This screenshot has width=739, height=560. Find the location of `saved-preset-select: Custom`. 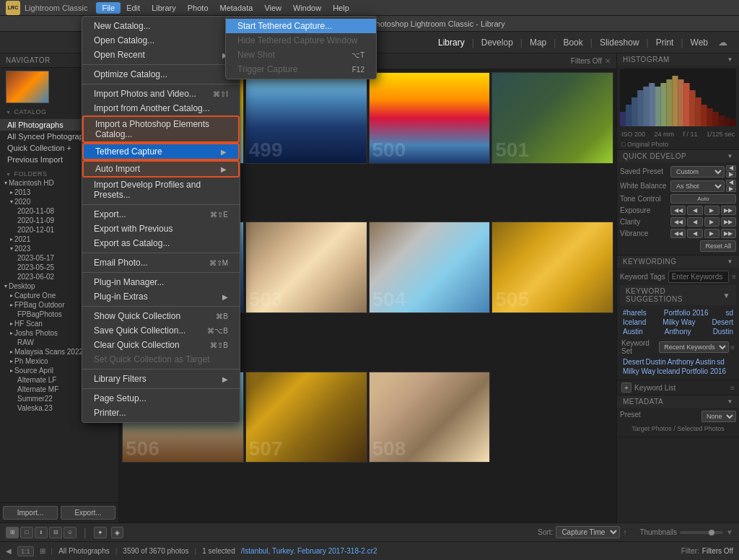

saved-preset-select: Custom is located at coordinates (697, 172).